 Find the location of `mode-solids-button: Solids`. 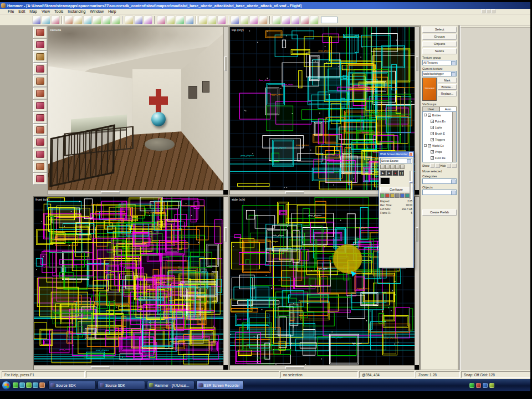

mode-solids-button: Solids is located at coordinates (439, 51).